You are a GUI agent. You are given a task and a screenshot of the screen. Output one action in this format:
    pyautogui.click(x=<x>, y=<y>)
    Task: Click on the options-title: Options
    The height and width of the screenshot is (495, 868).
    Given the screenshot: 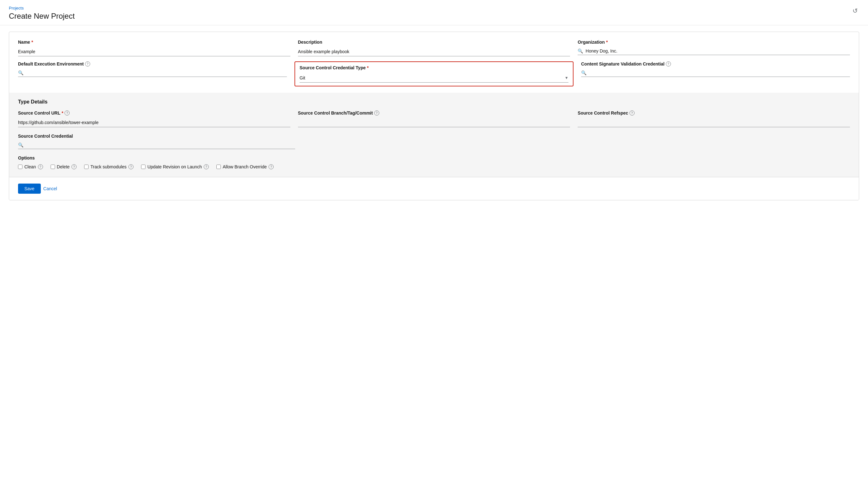 What is the action you would take?
    pyautogui.click(x=434, y=158)
    